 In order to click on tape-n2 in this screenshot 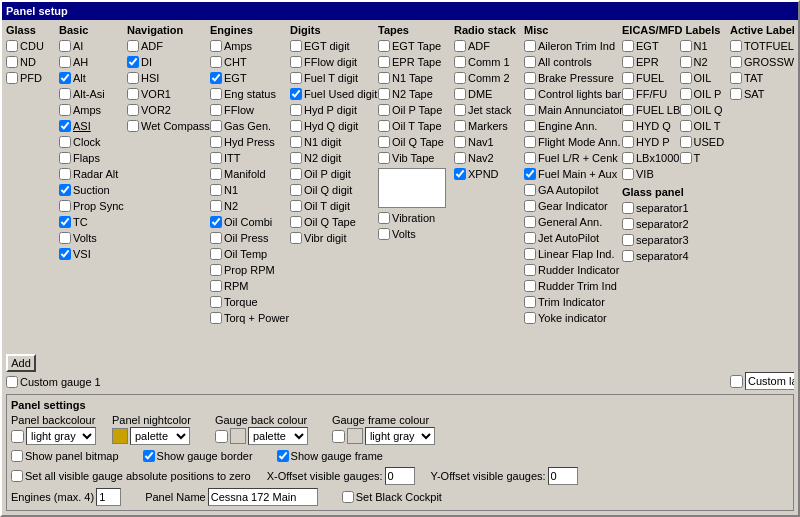, I will do `click(384, 94)`.